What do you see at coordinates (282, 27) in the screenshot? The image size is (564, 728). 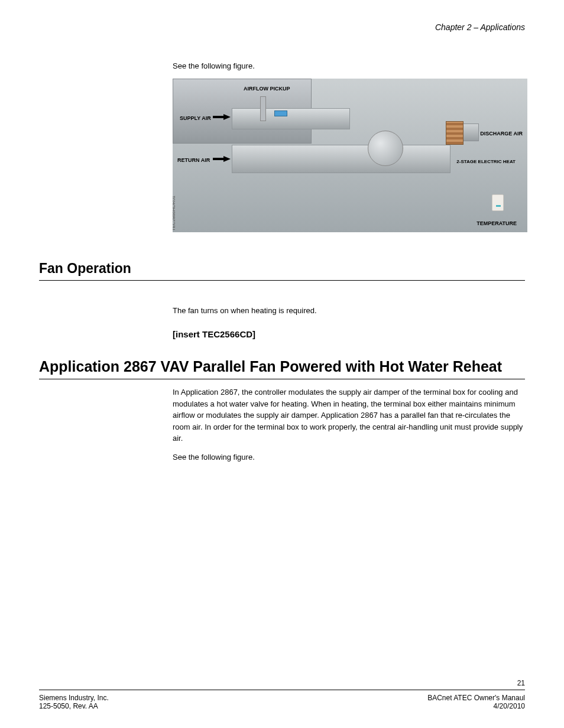 I see `chapter-header: Chapter 2 – Applications` at bounding box center [282, 27].